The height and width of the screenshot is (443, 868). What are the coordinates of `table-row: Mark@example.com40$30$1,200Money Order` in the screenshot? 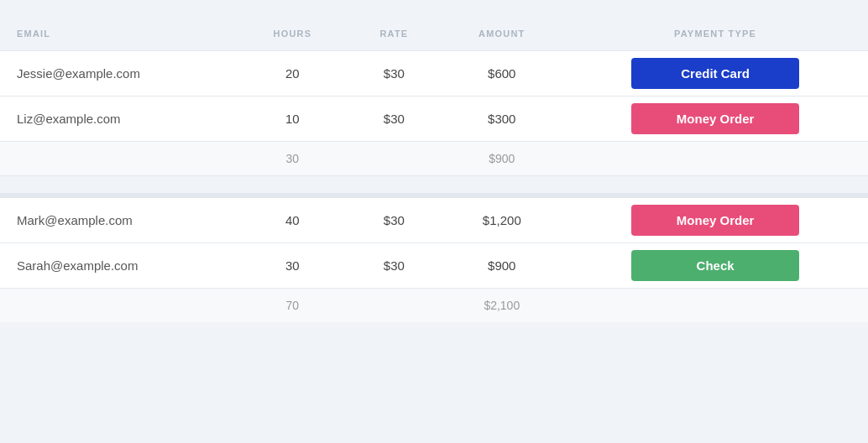 It's located at (434, 220).